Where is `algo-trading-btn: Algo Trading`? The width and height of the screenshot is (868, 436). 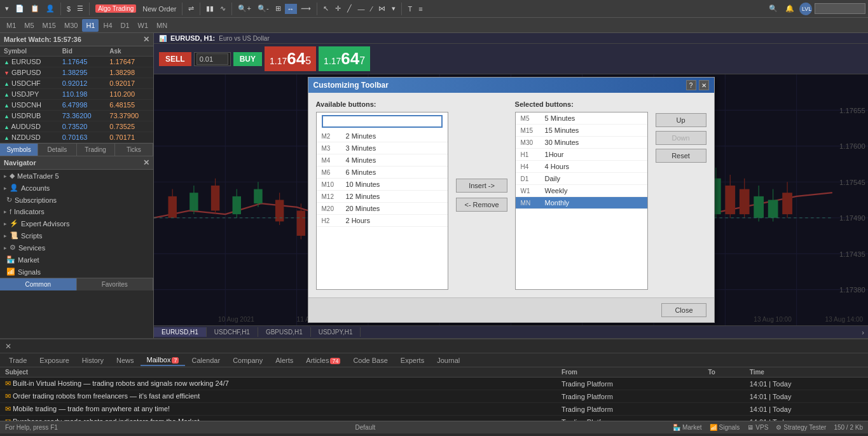
algo-trading-btn: Algo Trading is located at coordinates (116, 9).